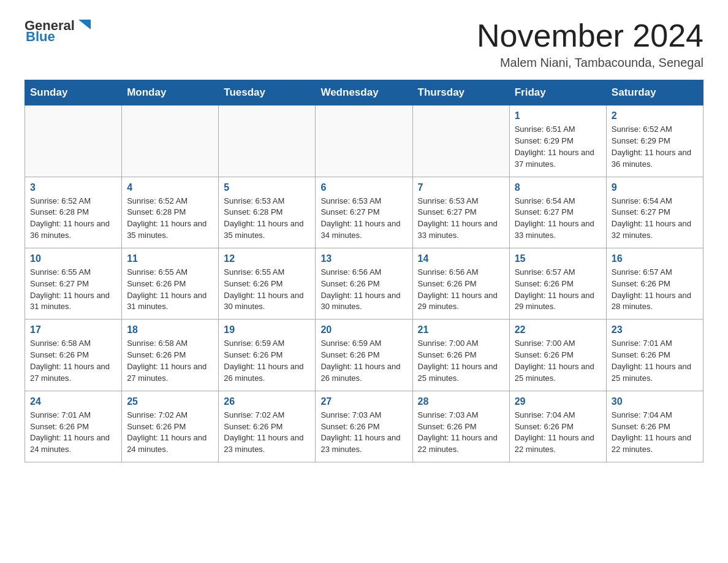 Image resolution: width=728 pixels, height=563 pixels. What do you see at coordinates (558, 116) in the screenshot?
I see `day-number: 1` at bounding box center [558, 116].